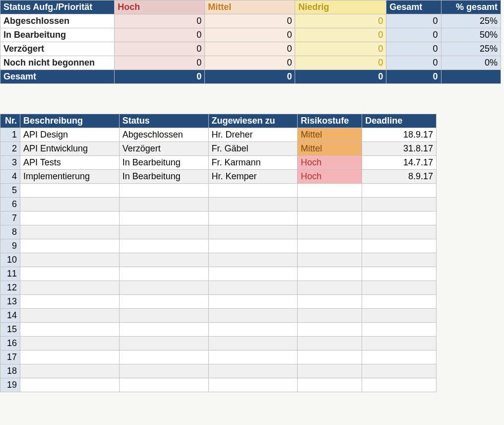  What do you see at coordinates (69, 163) in the screenshot?
I see `task-cell-desc: API Tests` at bounding box center [69, 163].